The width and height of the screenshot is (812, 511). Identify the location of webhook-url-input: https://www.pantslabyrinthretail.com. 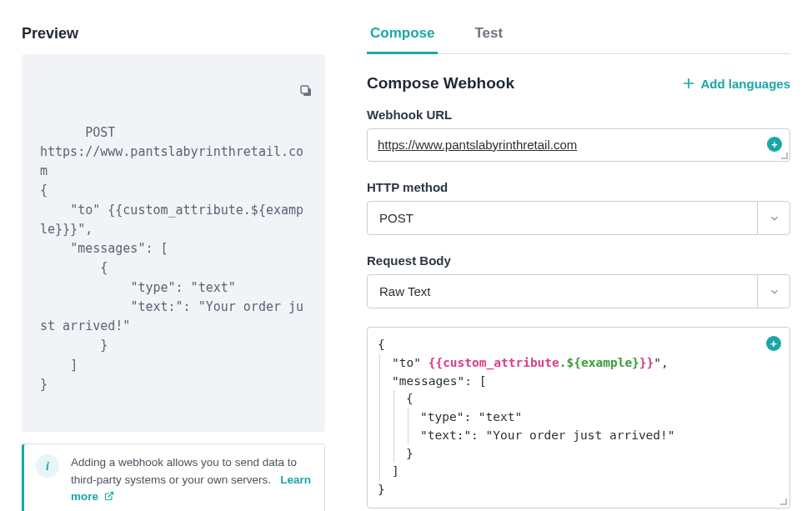
(579, 145).